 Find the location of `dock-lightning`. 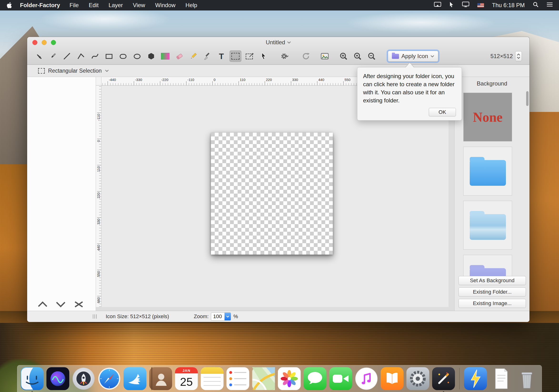

dock-lightning is located at coordinates (475, 379).